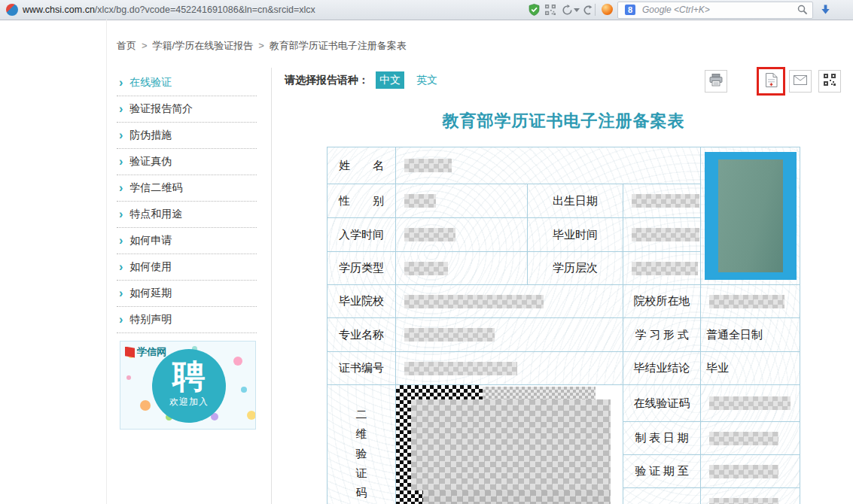  I want to click on major-label: 专业名称, so click(361, 335).